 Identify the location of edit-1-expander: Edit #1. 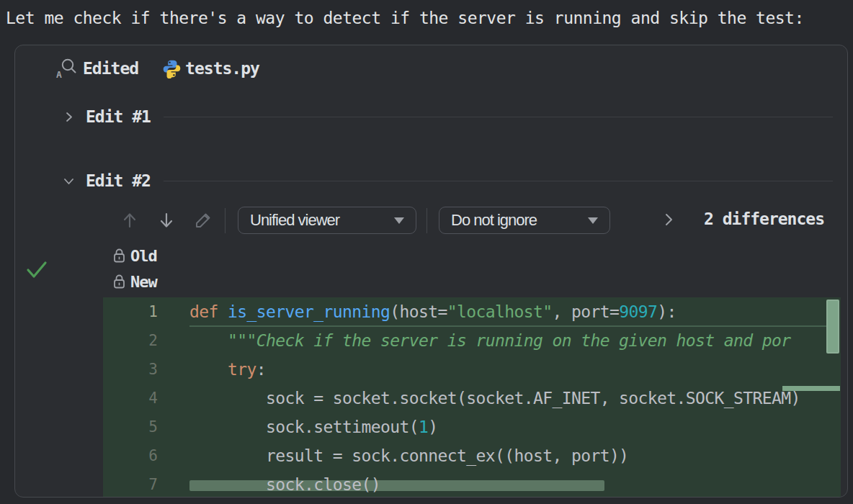
(448, 117).